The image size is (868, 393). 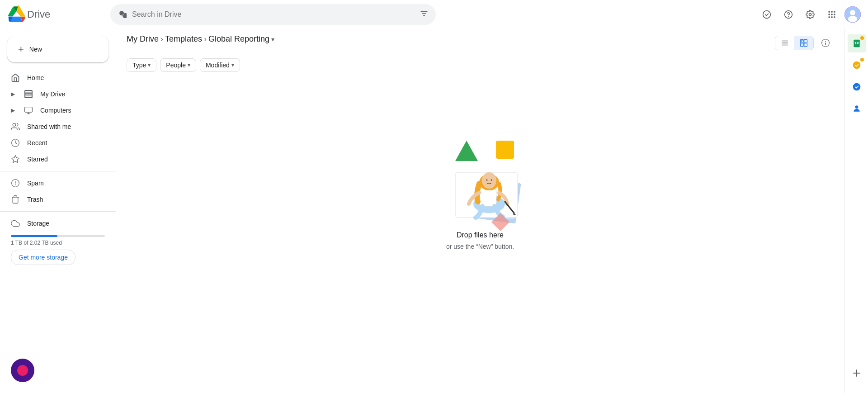 What do you see at coordinates (273, 39) in the screenshot?
I see `breadcrumb-dropdown-arrow: ▾` at bounding box center [273, 39].